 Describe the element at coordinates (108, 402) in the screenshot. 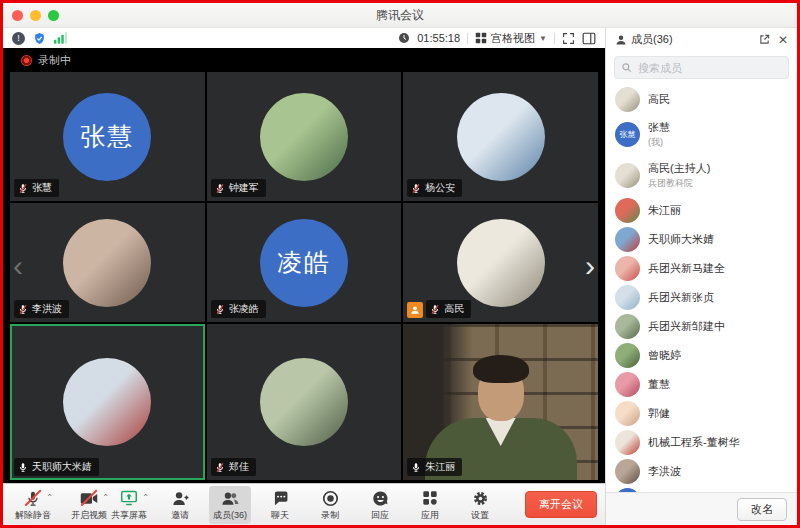

I see `video-tile-6: 天职师大米婧` at that location.